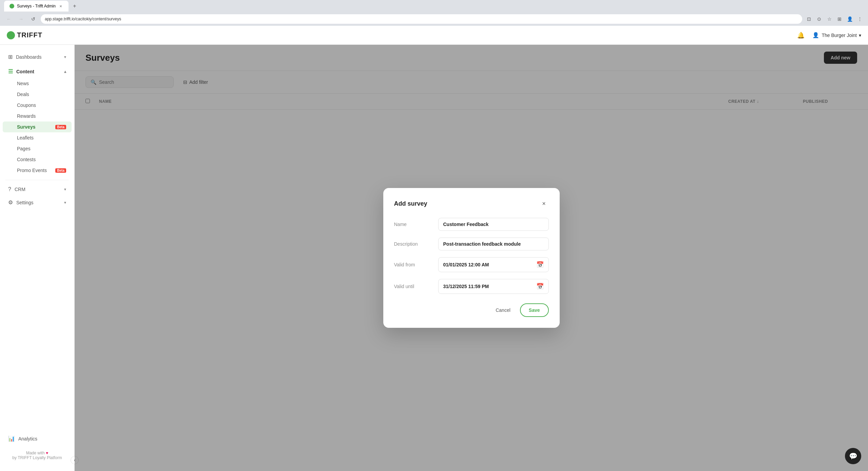 This screenshot has width=868, height=471. What do you see at coordinates (503, 310) in the screenshot?
I see `cancel-button: Cancel` at bounding box center [503, 310].